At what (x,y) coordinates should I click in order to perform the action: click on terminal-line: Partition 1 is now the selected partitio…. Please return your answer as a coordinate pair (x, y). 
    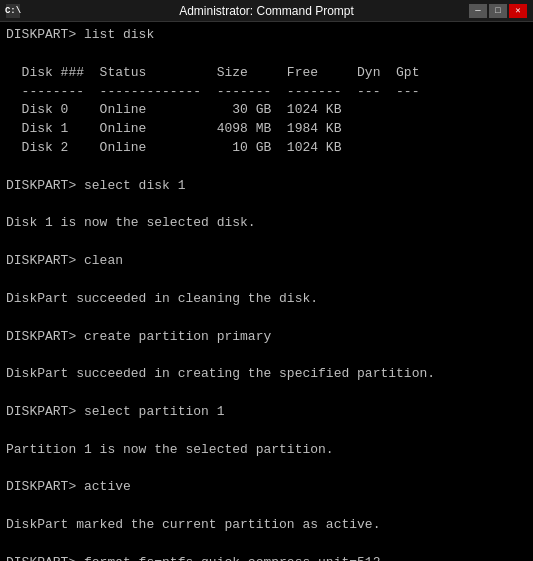
    Looking at the image, I should click on (266, 450).